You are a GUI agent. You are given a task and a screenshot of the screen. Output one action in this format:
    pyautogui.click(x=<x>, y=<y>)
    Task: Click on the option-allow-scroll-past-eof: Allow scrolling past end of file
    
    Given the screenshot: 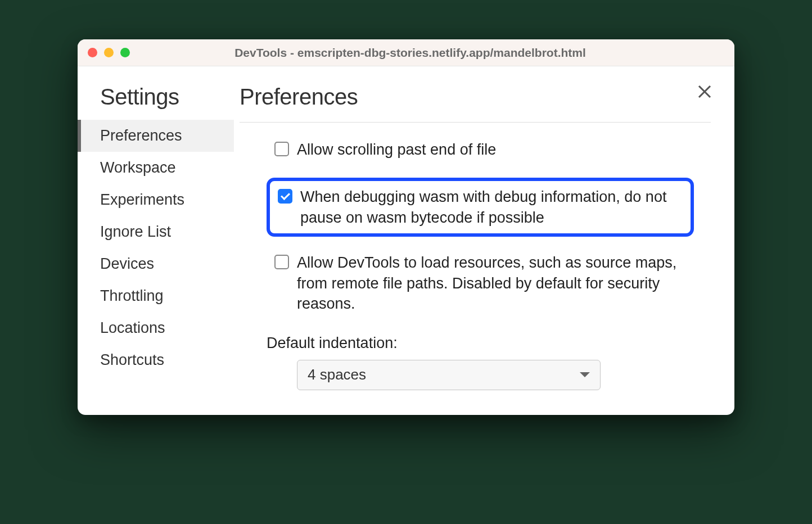 What is the action you would take?
    pyautogui.click(x=489, y=150)
    